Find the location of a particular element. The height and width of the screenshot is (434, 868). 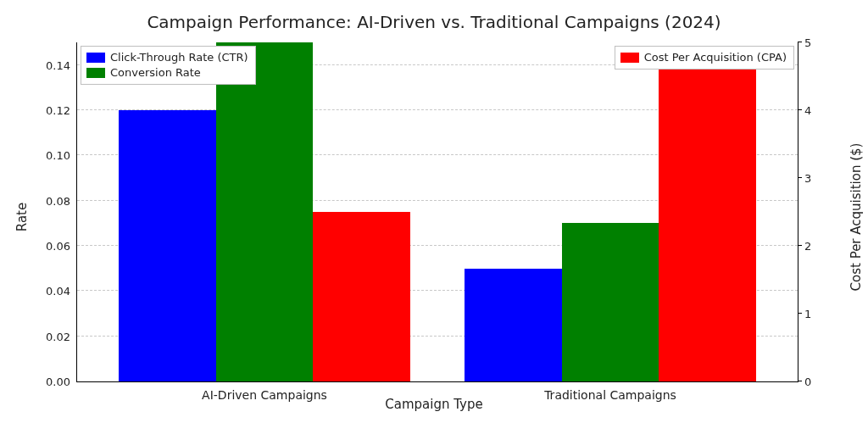

legend-swatch-conv is located at coordinates (96, 73).